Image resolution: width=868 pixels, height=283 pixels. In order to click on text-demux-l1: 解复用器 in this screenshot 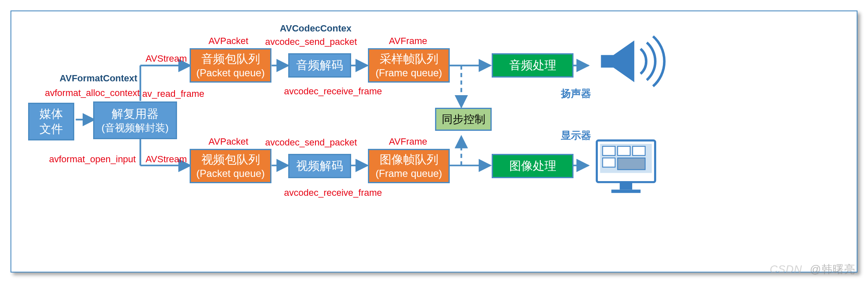, I will do `click(135, 114)`.